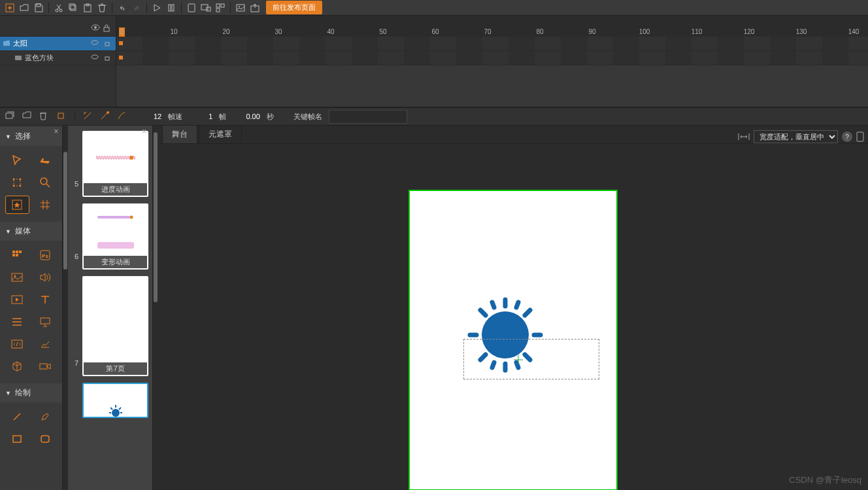  Describe the element at coordinates (65, 307) in the screenshot. I see `palette-scrollbar` at that location.